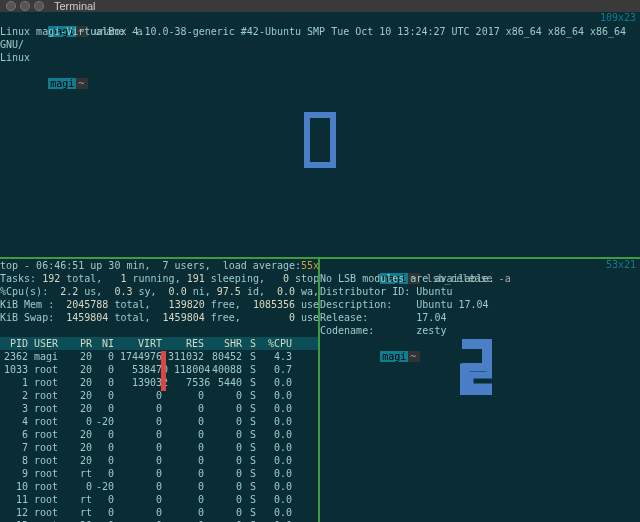 The image size is (640, 522). I want to click on pane-dimensions: 109x23, so click(618, 18).